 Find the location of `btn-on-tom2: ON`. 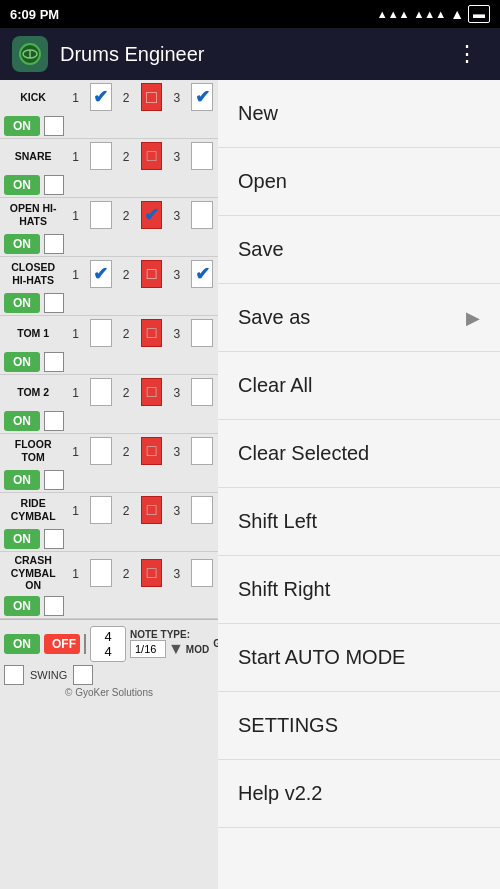

btn-on-tom2: ON is located at coordinates (22, 421).